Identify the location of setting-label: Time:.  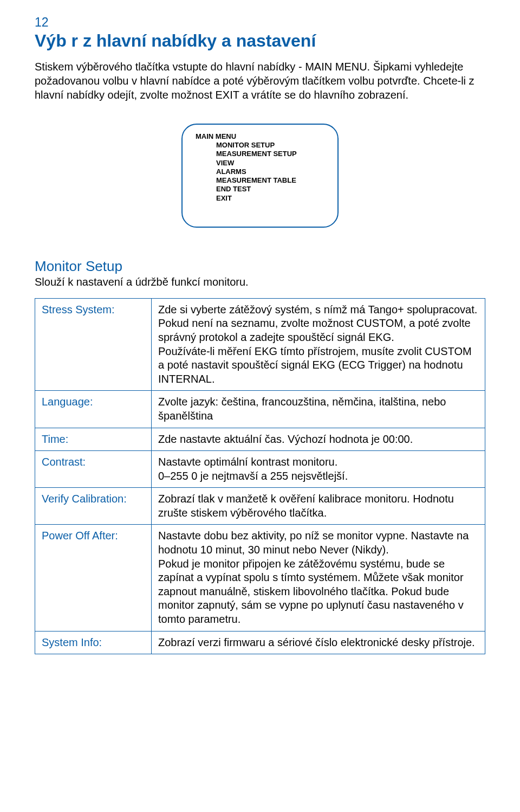
(93, 439).